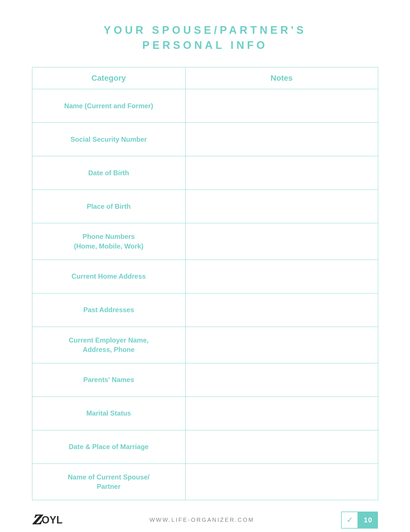  Describe the element at coordinates (109, 414) in the screenshot. I see `category-cell-marital: Marital Status` at that location.